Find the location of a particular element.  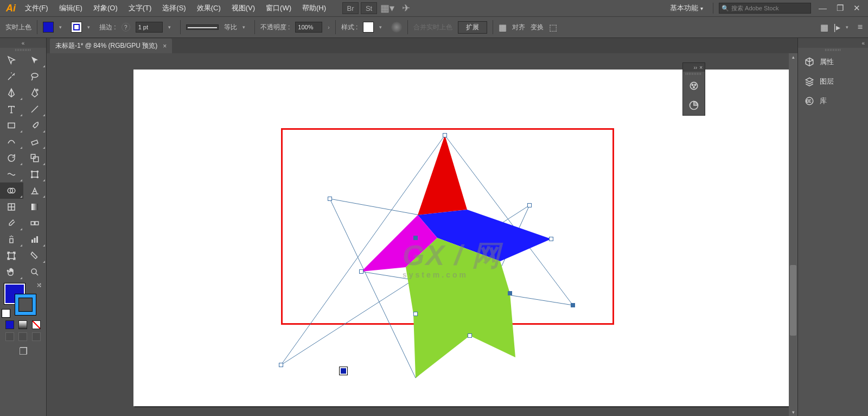

stroke-weight-dropdown: ▾ is located at coordinates (171, 27).